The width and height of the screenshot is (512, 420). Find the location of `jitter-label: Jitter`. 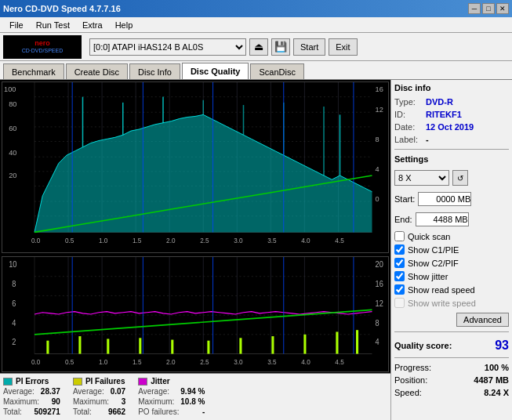

jitter-label: Jitter is located at coordinates (160, 381).